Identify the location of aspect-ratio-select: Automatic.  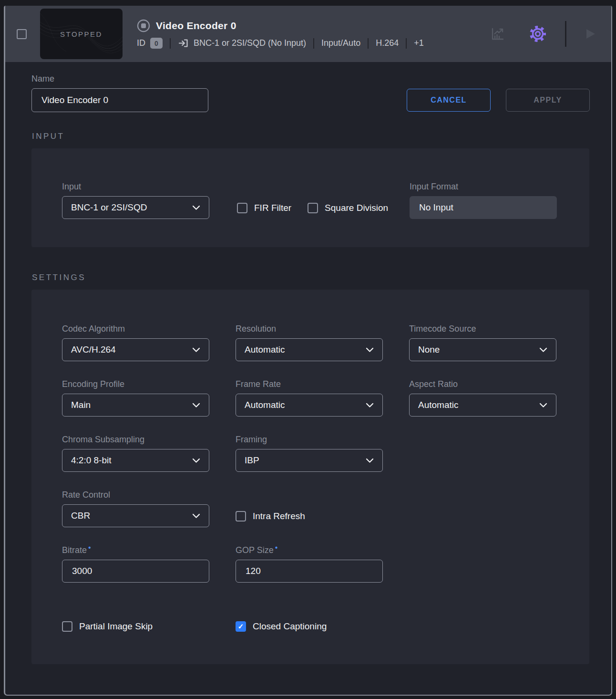
(483, 405).